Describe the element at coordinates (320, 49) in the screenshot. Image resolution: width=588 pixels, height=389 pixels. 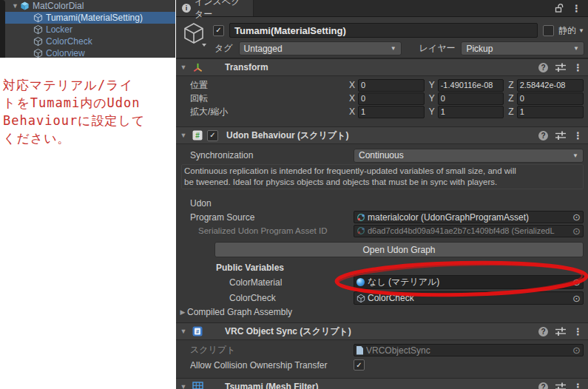
I see `tag-dropdown: Untagged ▼` at that location.